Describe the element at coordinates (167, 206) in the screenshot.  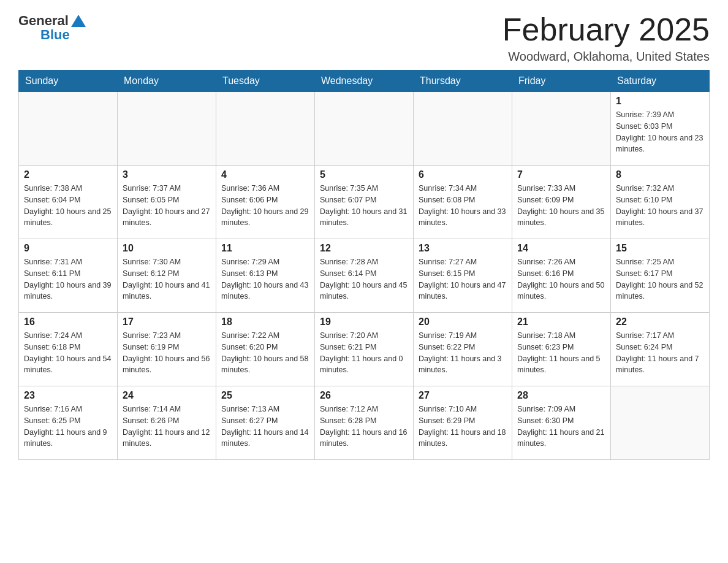
I see `day-info: Sunrise: 7:37 AMSunset: 6:05 PMDaylight:…` at that location.